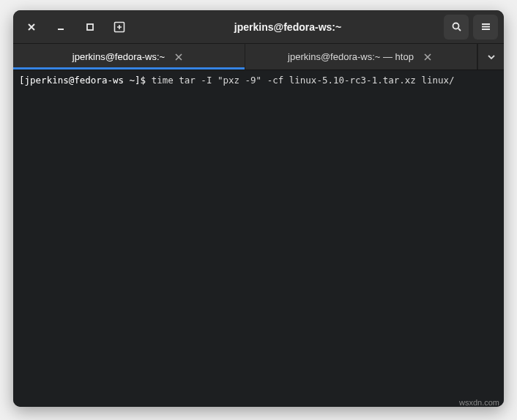  Describe the element at coordinates (90, 27) in the screenshot. I see `maximize-icon` at that location.